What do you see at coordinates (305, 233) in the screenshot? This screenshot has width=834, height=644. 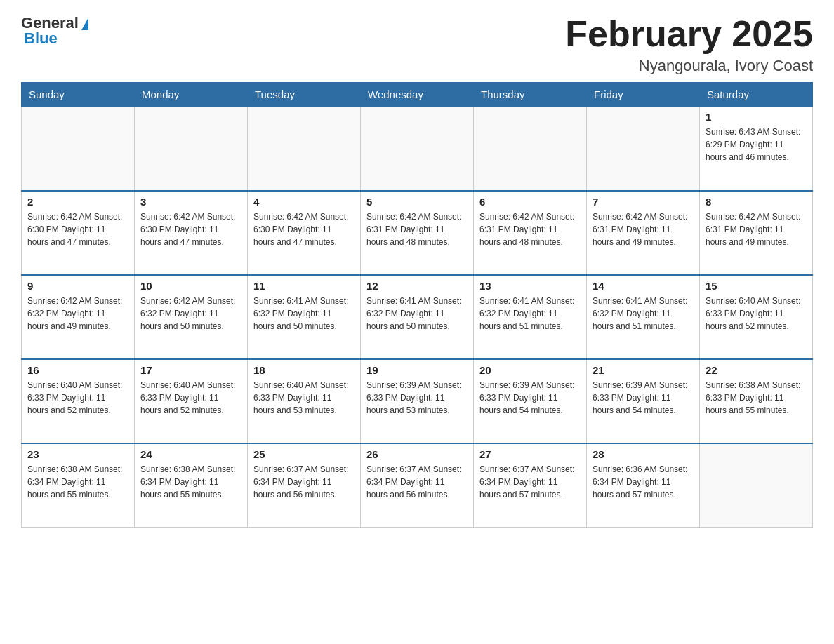 I see `calendar-cell: 4Sunrise: 6:42 AM Sunset: 6:30 PM Daylig…` at bounding box center [305, 233].